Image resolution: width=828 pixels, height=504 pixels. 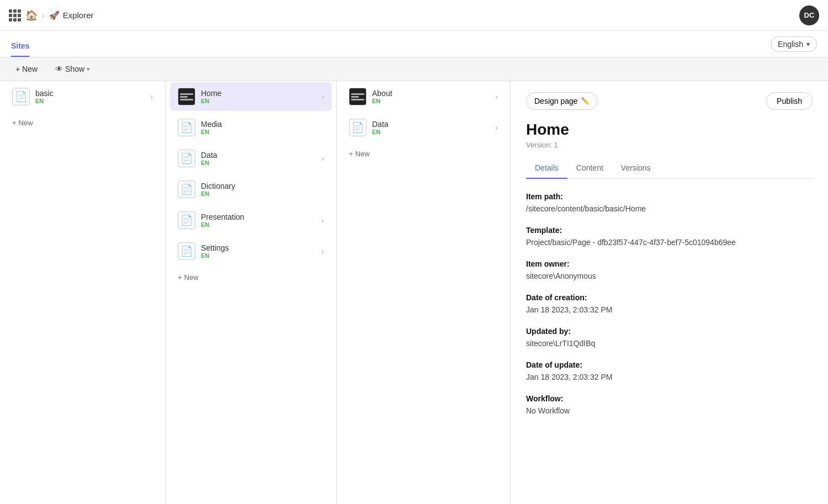 What do you see at coordinates (20, 44) in the screenshot?
I see `sites-tab: Sites` at bounding box center [20, 44].